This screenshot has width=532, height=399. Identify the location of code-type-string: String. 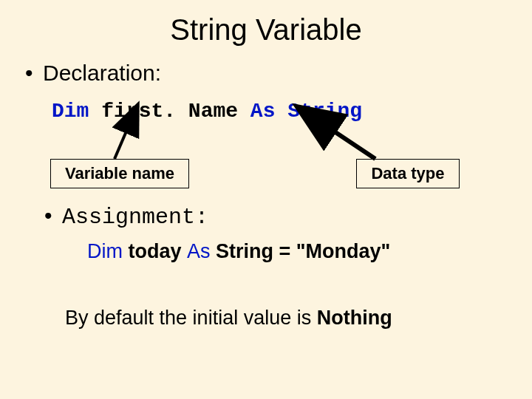
(325, 111).